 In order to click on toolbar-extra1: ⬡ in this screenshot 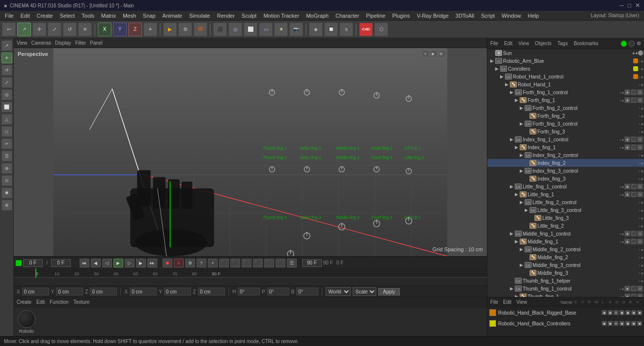, I will do `click(381, 29)`.